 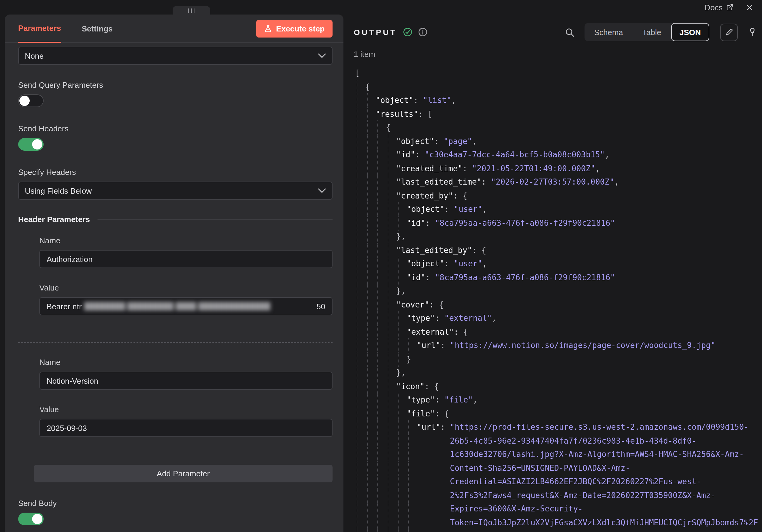 I want to click on header-parameter-item: Name Authorization Value Bearer ntr ████…, so click(x=186, y=276).